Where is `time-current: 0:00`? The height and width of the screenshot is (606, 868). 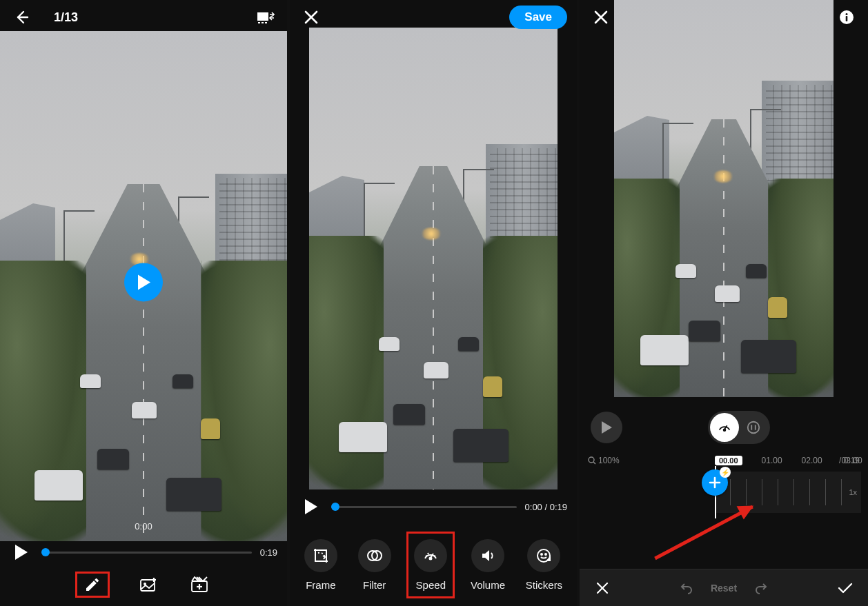 time-current: 0:00 is located at coordinates (144, 527).